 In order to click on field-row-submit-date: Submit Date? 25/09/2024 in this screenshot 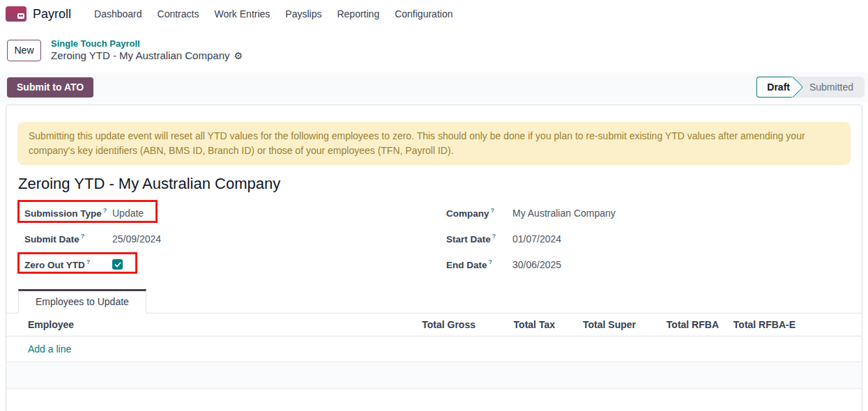, I will do `click(236, 238)`.